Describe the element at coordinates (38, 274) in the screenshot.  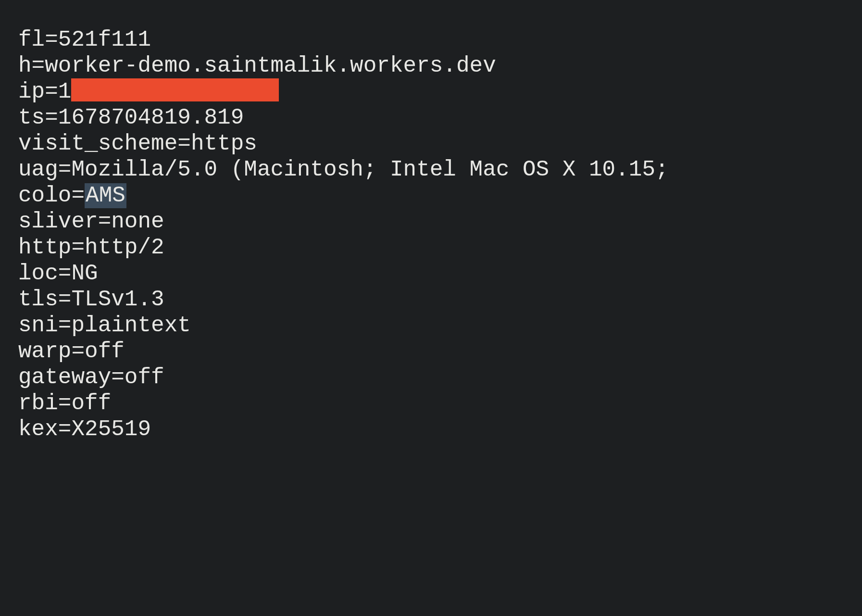
I see `key-loc: loc` at that location.